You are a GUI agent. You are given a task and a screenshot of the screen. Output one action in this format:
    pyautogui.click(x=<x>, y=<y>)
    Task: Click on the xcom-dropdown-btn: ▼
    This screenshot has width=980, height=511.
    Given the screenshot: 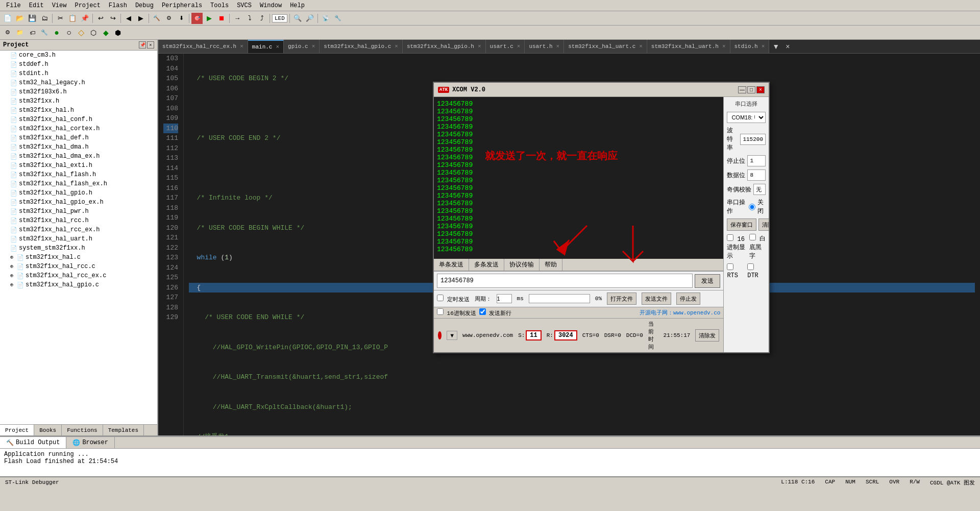 What is the action you would take?
    pyautogui.click(x=452, y=335)
    